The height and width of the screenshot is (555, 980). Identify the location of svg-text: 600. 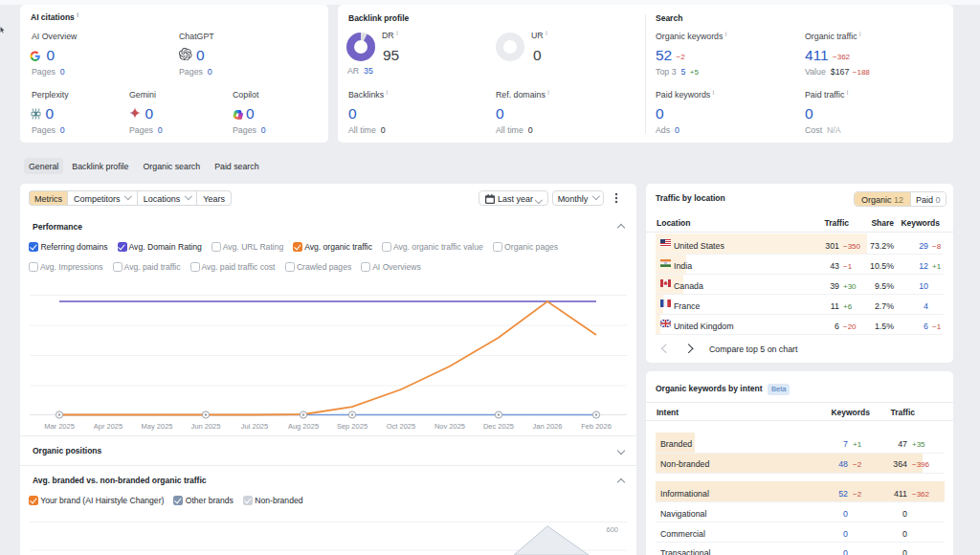
(612, 530).